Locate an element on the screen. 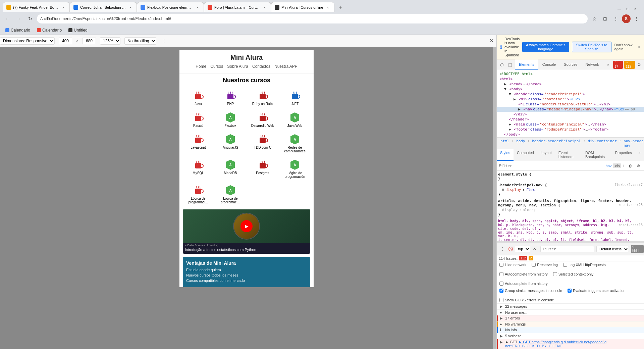  nav-home: Home is located at coordinates (201, 66).